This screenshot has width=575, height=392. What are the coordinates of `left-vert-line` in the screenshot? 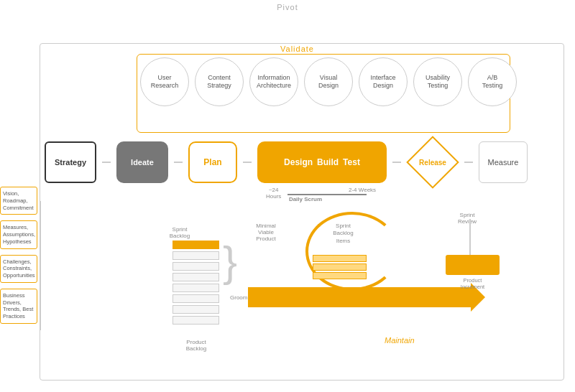 It's located at (40, 266).